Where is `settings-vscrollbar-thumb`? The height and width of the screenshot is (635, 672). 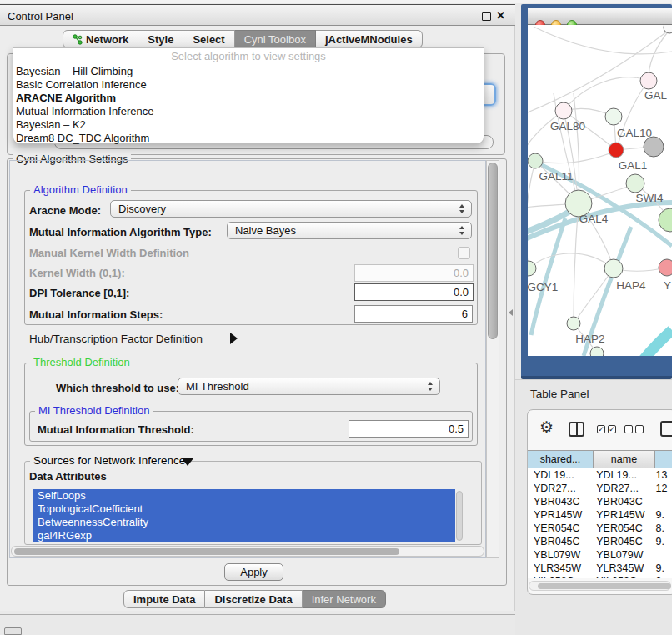
settings-vscrollbar-thumb is located at coordinates (493, 251).